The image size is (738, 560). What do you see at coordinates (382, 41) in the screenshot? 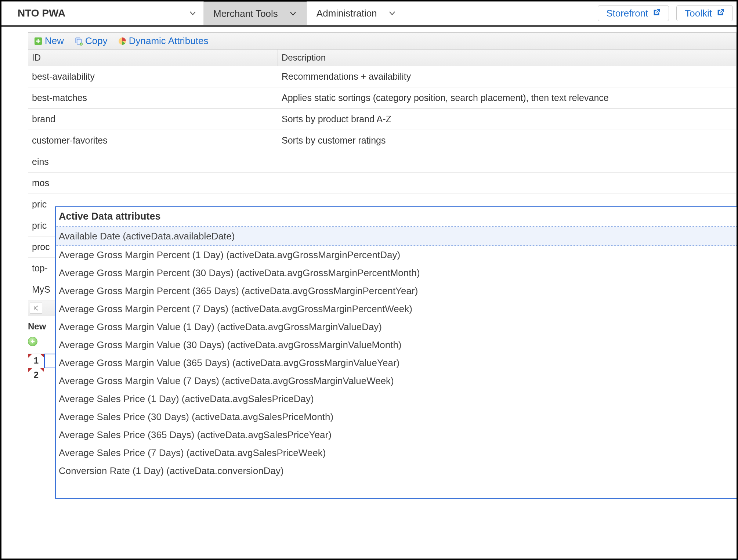
I see `grid-toolbar: New Copy Dynamic Attributes` at bounding box center [382, 41].